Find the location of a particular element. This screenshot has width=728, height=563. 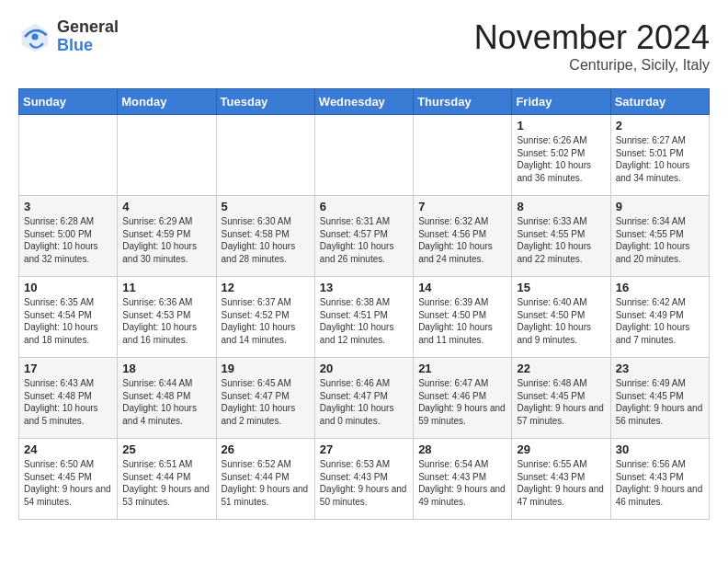

day-number: 15 is located at coordinates (561, 287).